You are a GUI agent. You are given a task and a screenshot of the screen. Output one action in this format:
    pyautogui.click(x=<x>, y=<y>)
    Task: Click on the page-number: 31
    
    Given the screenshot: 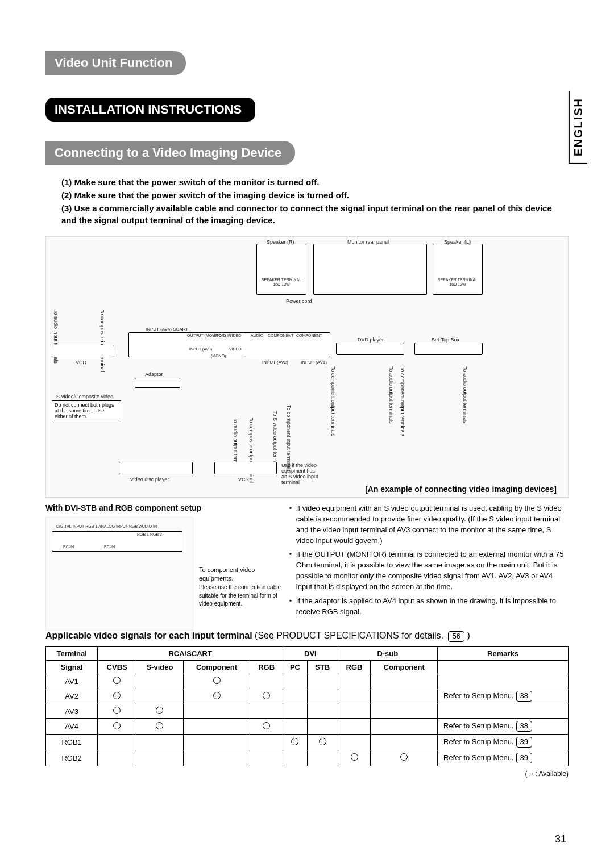 What is the action you would take?
    pyautogui.click(x=561, y=840)
    